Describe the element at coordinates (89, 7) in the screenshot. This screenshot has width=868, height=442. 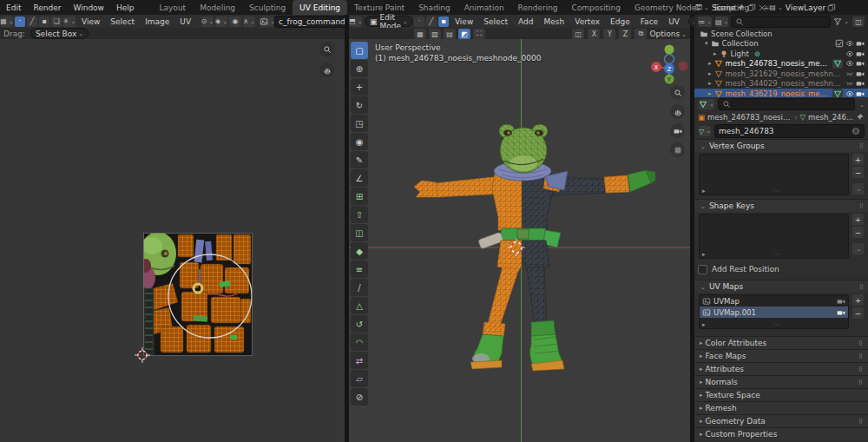
I see `menu-window: Window` at that location.